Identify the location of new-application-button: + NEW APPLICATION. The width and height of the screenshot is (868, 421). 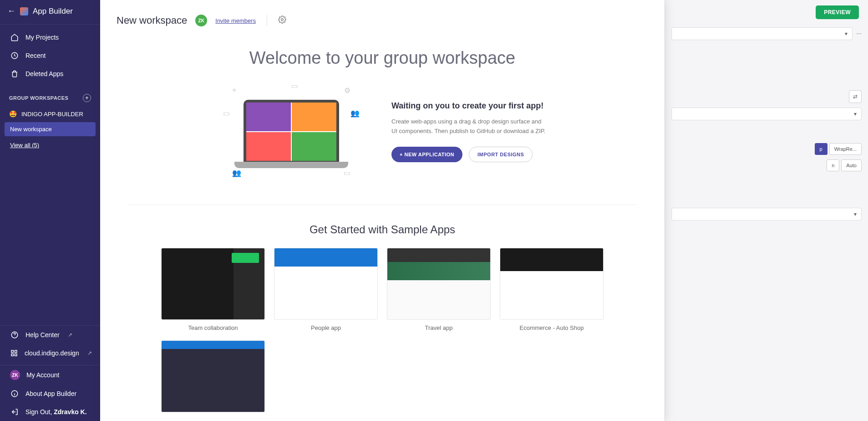
(427, 154).